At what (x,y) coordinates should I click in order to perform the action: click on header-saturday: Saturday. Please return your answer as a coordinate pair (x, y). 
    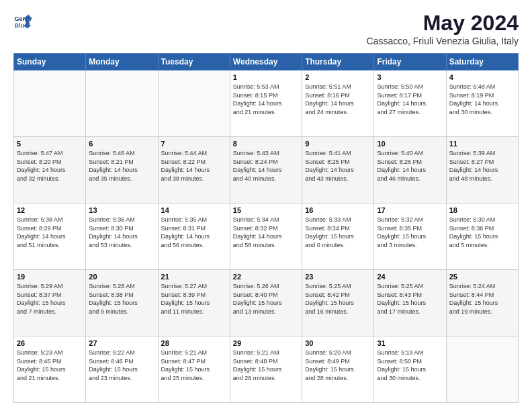
    Looking at the image, I should click on (482, 62).